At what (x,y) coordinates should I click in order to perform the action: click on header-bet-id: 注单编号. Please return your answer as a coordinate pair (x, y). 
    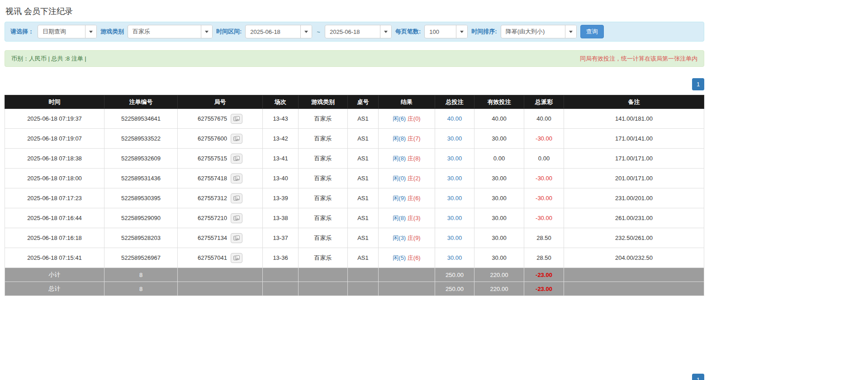
    Looking at the image, I should click on (141, 102).